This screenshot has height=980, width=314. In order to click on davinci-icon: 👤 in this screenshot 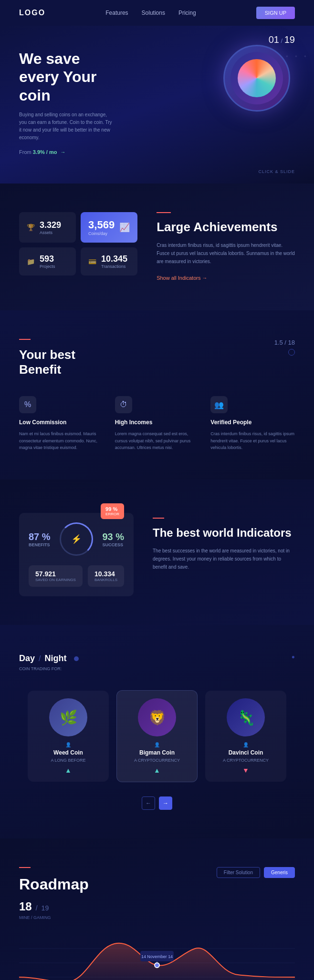, I will do `click(246, 745)`.